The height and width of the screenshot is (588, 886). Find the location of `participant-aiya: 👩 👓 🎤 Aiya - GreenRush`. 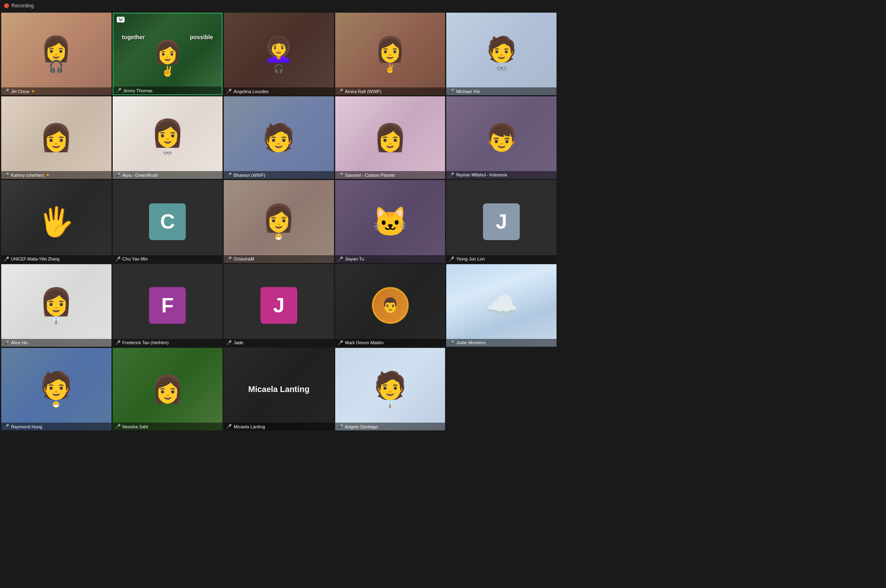

participant-aiya: 👩 👓 🎤 Aiya - GreenRush is located at coordinates (168, 138).